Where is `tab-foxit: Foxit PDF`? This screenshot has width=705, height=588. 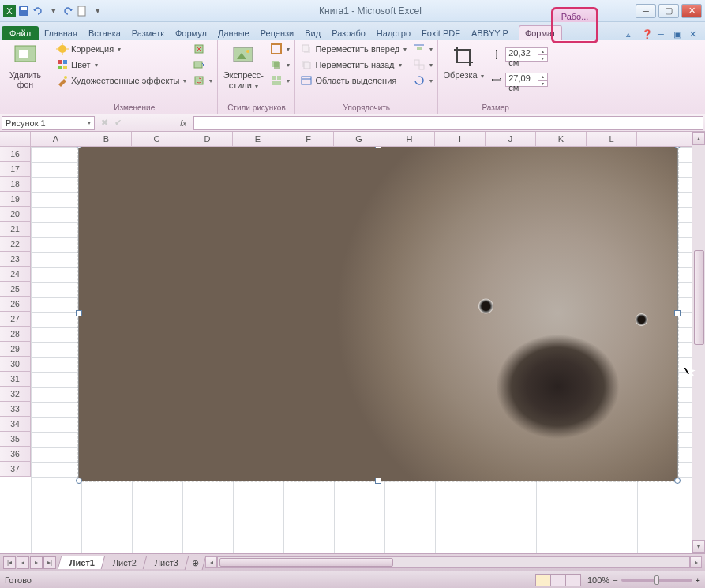 tab-foxit: Foxit PDF is located at coordinates (441, 33).